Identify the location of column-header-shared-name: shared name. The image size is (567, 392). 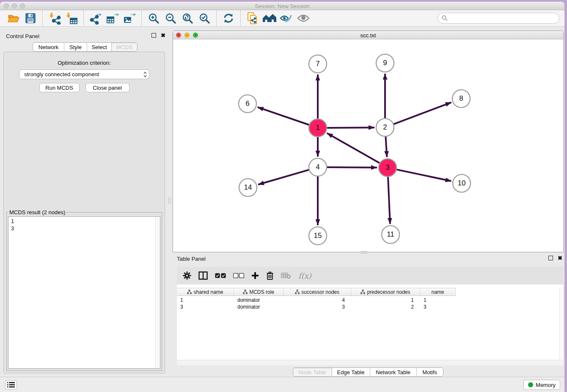
(206, 292).